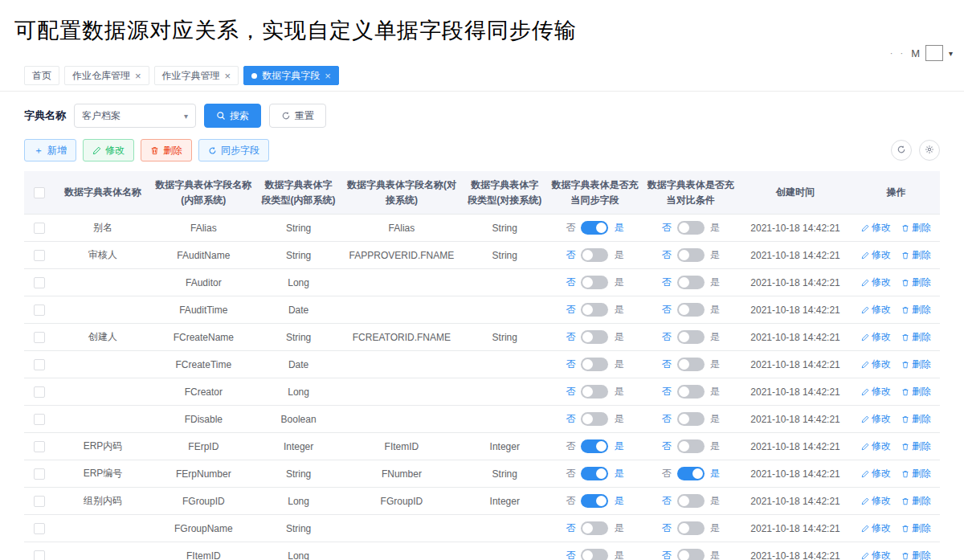 The height and width of the screenshot is (560, 964). Describe the element at coordinates (594, 337) in the screenshot. I see `cell-sync-toggle: 否是` at that location.